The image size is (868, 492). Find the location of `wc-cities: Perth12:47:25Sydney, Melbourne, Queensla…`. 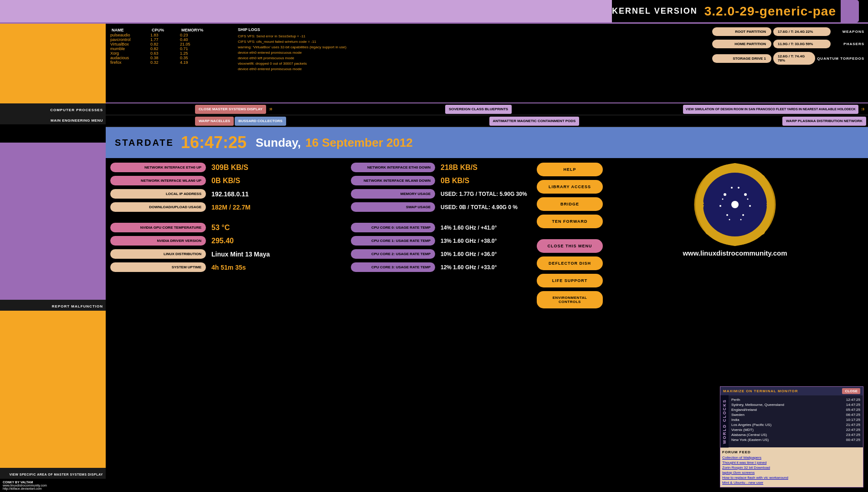

wc-cities: Perth12:47:25Sydney, Melbourne, Queensla… is located at coordinates (796, 422).